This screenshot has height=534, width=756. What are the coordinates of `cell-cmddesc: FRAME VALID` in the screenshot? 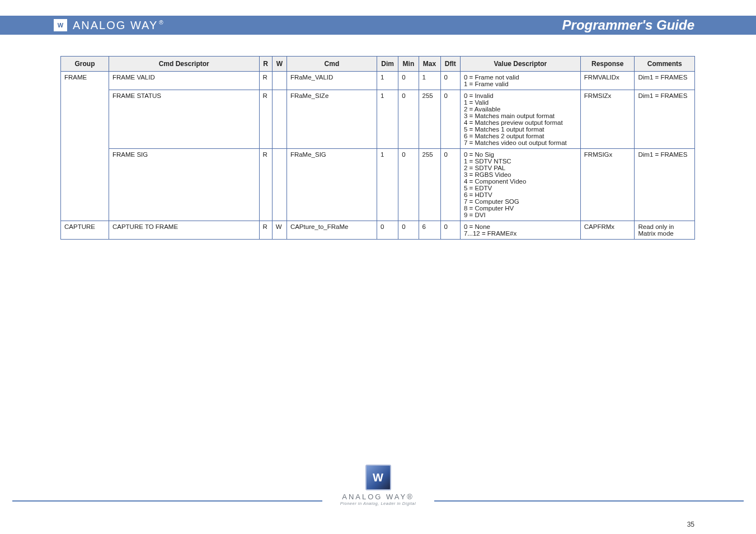 It's located at (184, 81).